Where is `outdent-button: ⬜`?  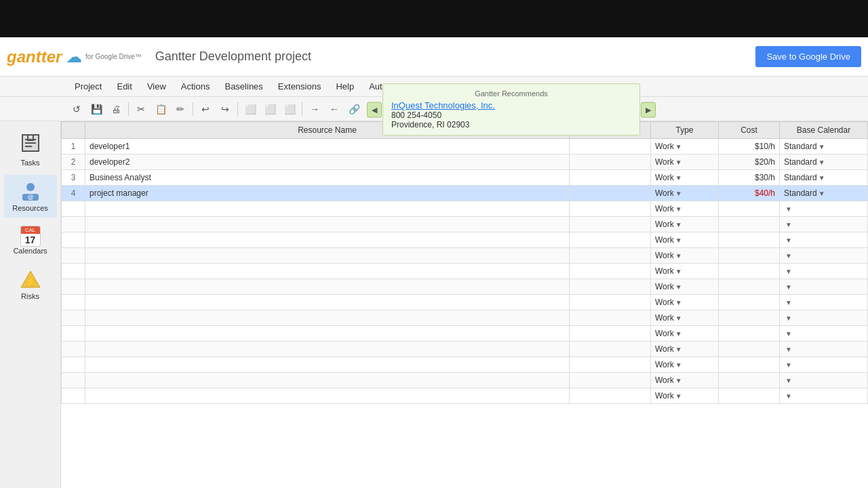
outdent-button: ⬜ is located at coordinates (270, 109).